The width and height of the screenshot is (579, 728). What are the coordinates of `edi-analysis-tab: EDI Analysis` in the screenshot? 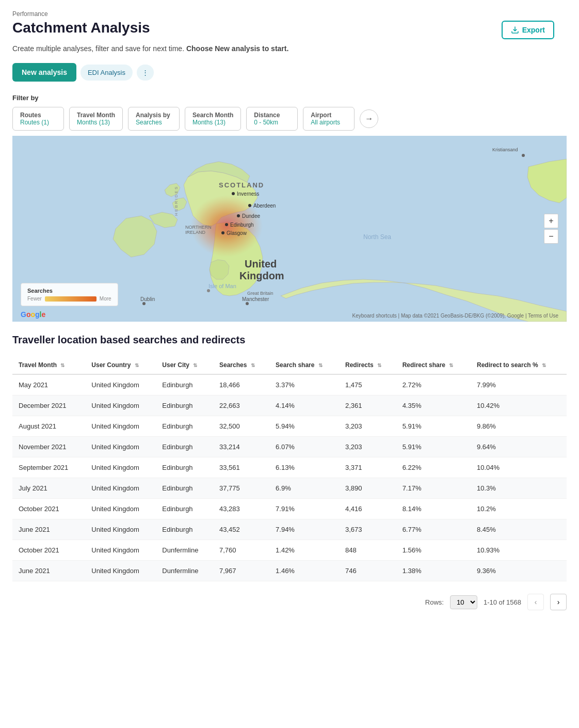 It's located at (106, 72).